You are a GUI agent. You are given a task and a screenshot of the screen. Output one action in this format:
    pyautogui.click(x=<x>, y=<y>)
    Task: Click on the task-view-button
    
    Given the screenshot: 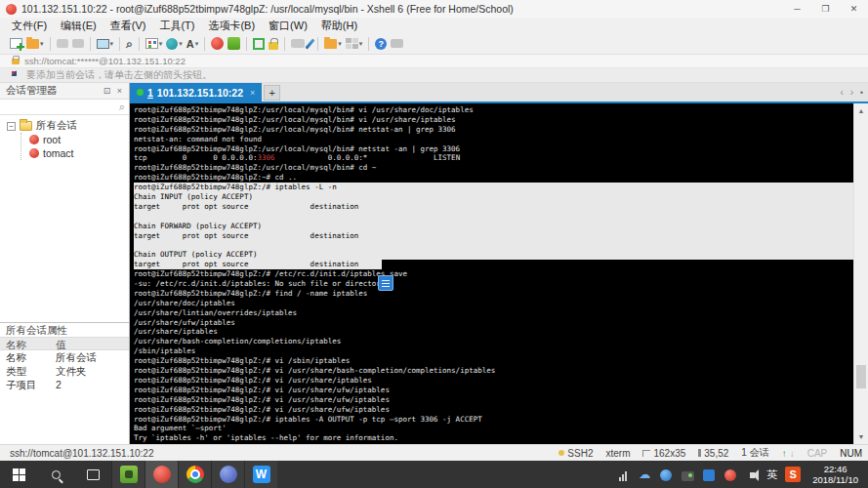 What is the action you would take?
    pyautogui.click(x=93, y=474)
    